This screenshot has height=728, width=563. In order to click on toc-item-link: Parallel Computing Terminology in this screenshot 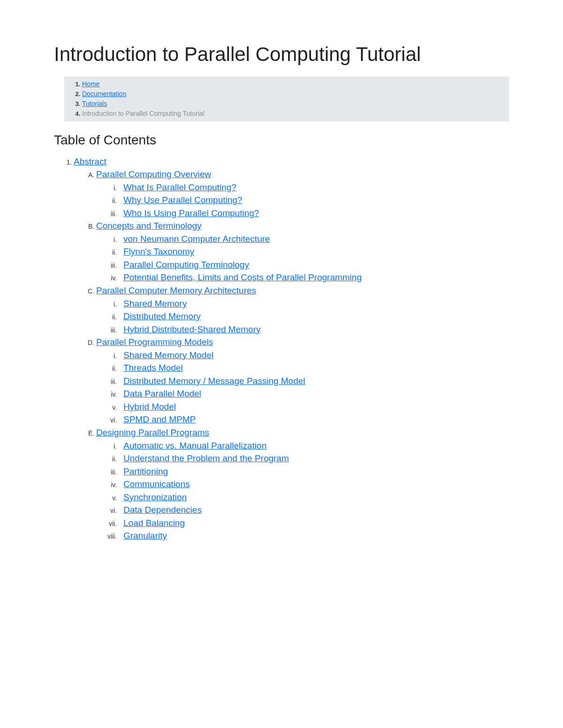, I will do `click(184, 265)`.